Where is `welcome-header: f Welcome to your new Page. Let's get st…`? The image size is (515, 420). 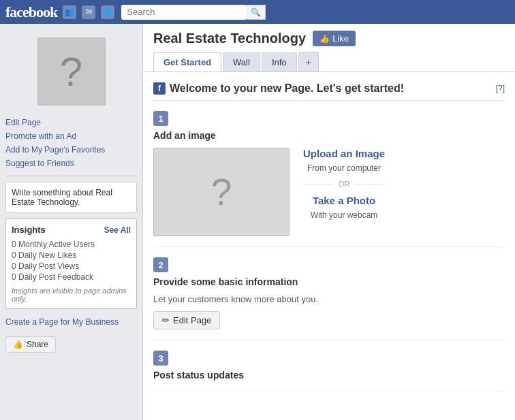 welcome-header: f Welcome to your new Page. Let's get st… is located at coordinates (329, 91).